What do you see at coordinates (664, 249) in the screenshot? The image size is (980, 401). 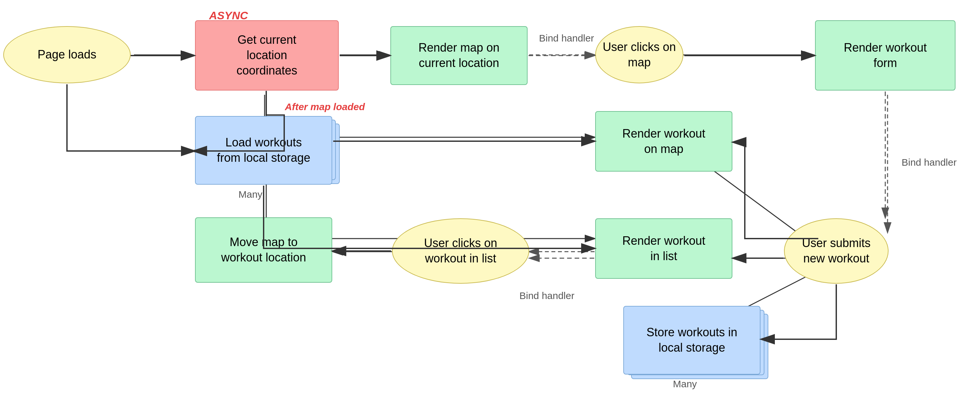 I see `render-workout-list-label: Render workout in list` at bounding box center [664, 249].